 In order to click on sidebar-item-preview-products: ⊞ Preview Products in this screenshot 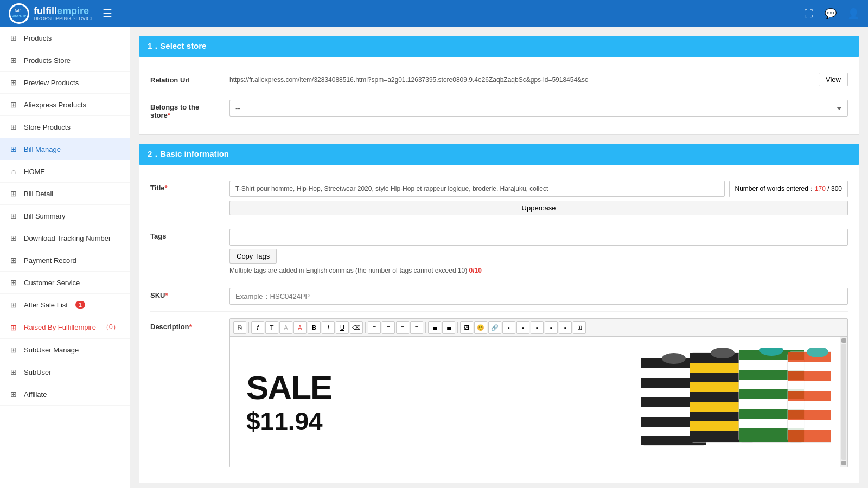, I will do `click(65, 82)`.